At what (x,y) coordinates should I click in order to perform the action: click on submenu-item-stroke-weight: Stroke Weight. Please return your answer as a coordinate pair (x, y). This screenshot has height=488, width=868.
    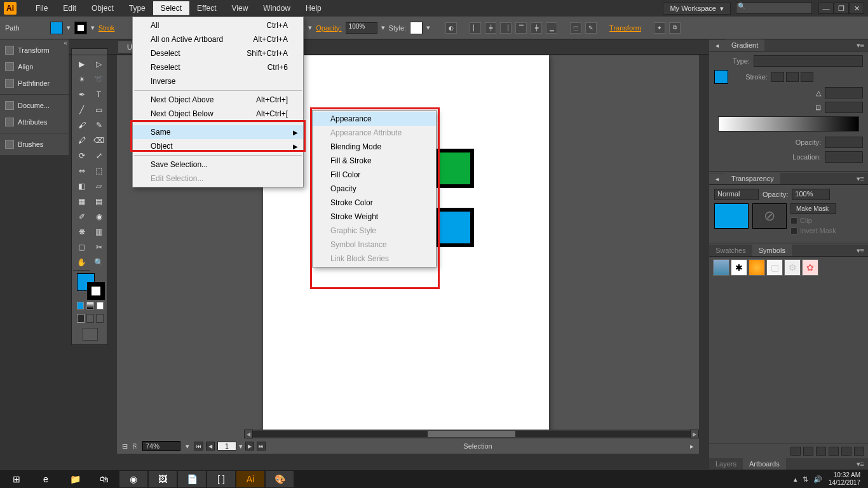
    Looking at the image, I should click on (374, 217).